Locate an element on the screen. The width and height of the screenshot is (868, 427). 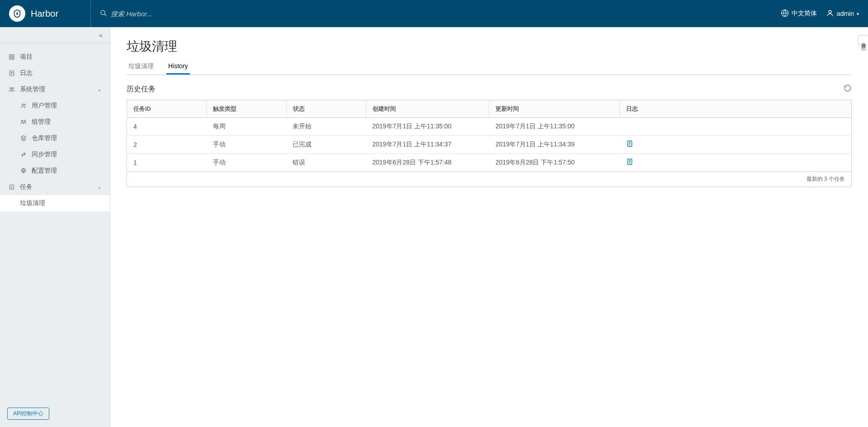
tab-gc: 垃圾清理 is located at coordinates (141, 67).